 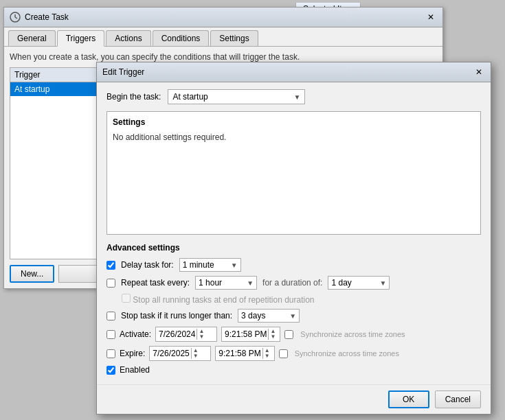 What do you see at coordinates (126, 298) in the screenshot?
I see `stop-all-checkbox` at bounding box center [126, 298].